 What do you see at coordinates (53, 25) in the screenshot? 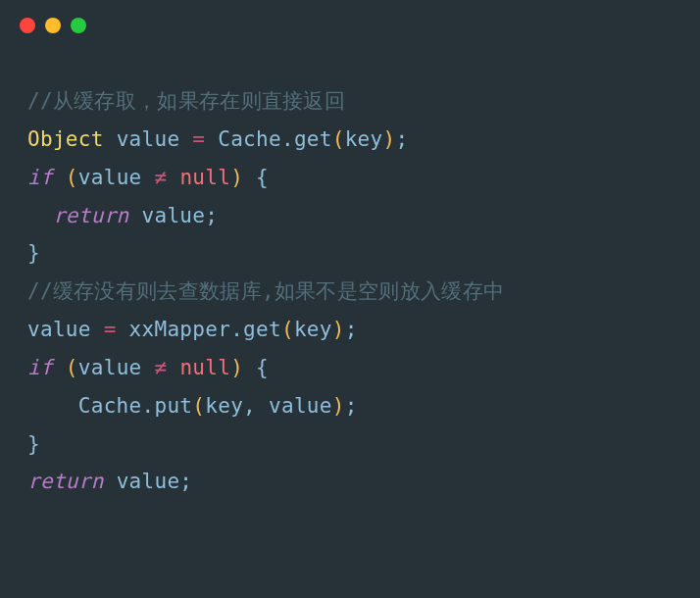
I see `minimize-icon` at bounding box center [53, 25].